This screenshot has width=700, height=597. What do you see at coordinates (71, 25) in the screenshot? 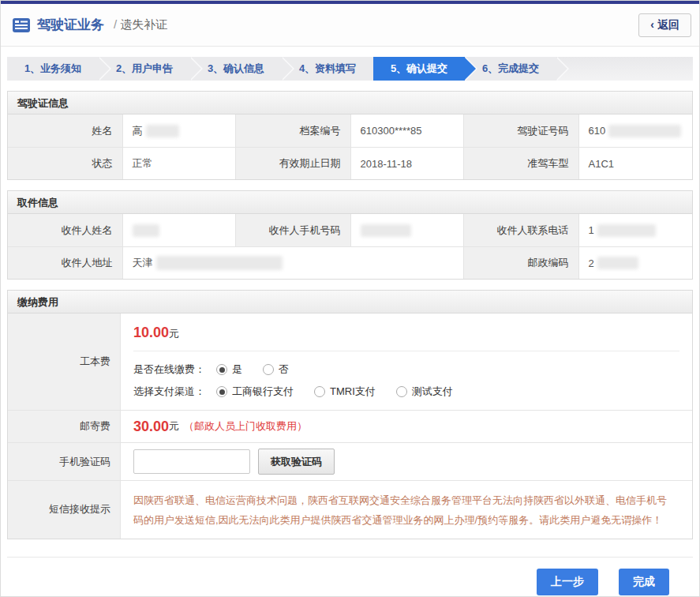
I see `page-title: 驾驶证业务` at bounding box center [71, 25].